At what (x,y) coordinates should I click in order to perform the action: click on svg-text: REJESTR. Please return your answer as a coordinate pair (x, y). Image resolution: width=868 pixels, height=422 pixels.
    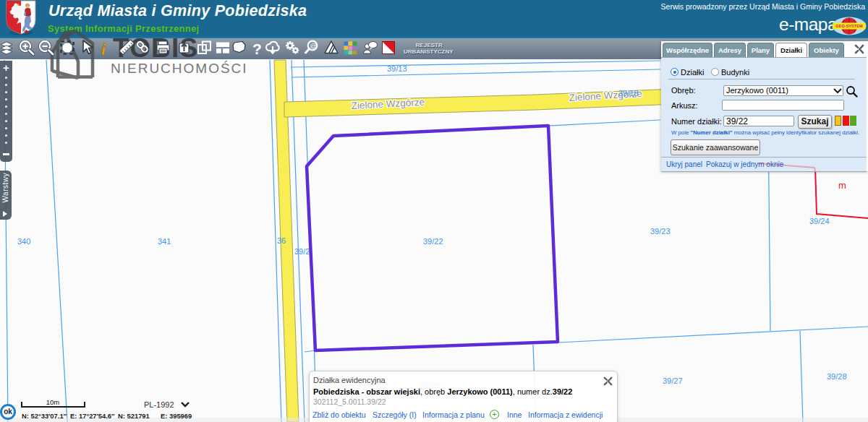
    Looking at the image, I should click on (430, 45).